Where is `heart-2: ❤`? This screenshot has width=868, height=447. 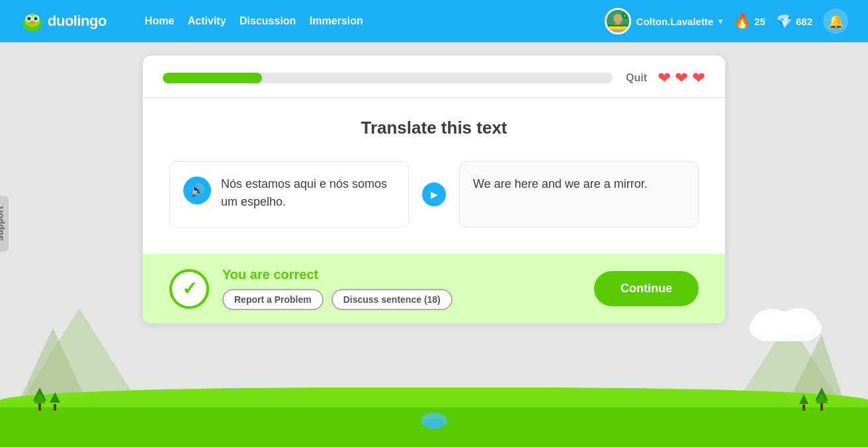
heart-2: ❤ is located at coordinates (681, 78).